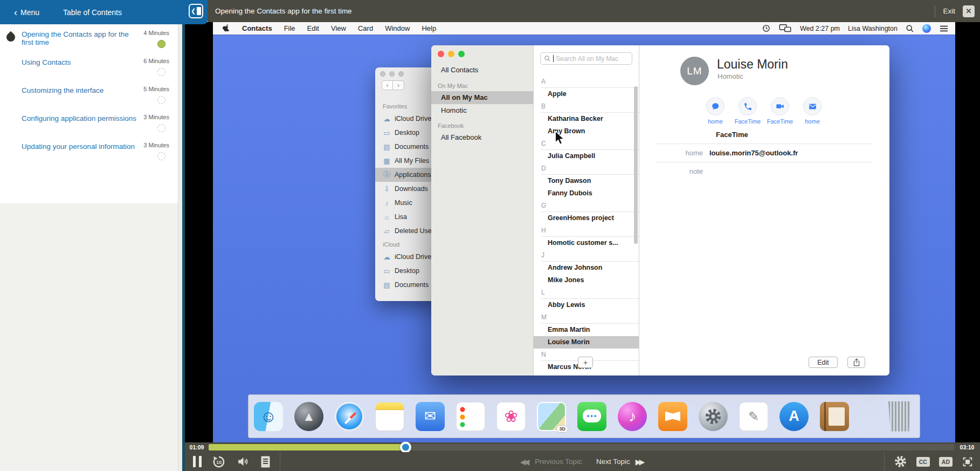  What do you see at coordinates (268, 417) in the screenshot?
I see `dock-icon-finder: ☺` at bounding box center [268, 417].